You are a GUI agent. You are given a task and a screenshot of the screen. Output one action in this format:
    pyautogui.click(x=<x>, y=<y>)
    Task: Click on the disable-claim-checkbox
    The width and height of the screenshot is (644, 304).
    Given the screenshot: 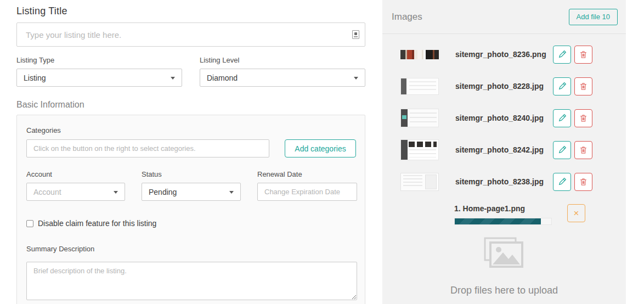 What is the action you would take?
    pyautogui.click(x=30, y=224)
    